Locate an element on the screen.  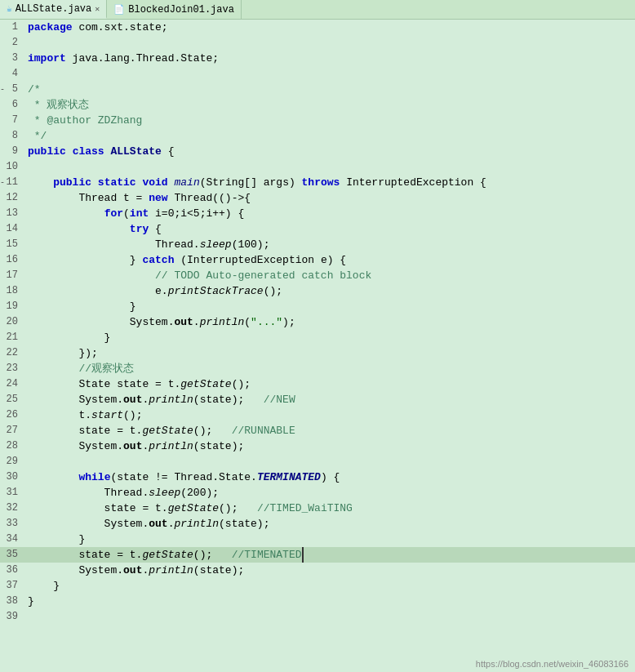
line-number-22: 22 is located at coordinates (11, 353).